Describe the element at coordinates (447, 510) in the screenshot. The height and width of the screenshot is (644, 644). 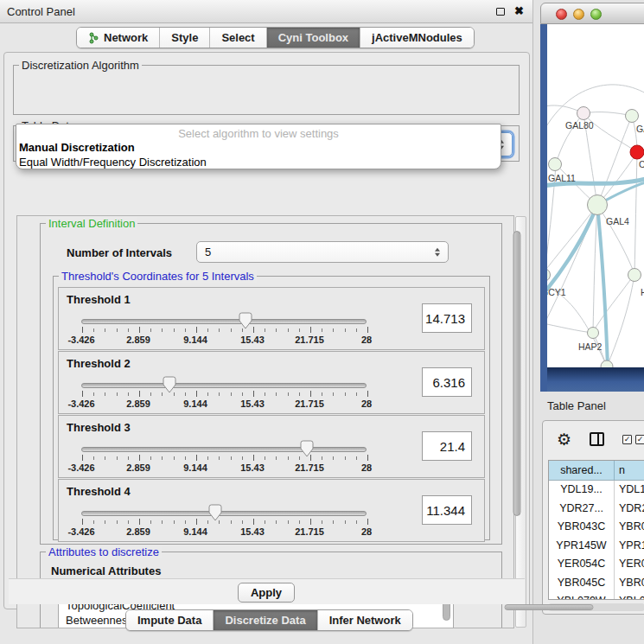
I see `threshold-value-box: 11.344` at that location.